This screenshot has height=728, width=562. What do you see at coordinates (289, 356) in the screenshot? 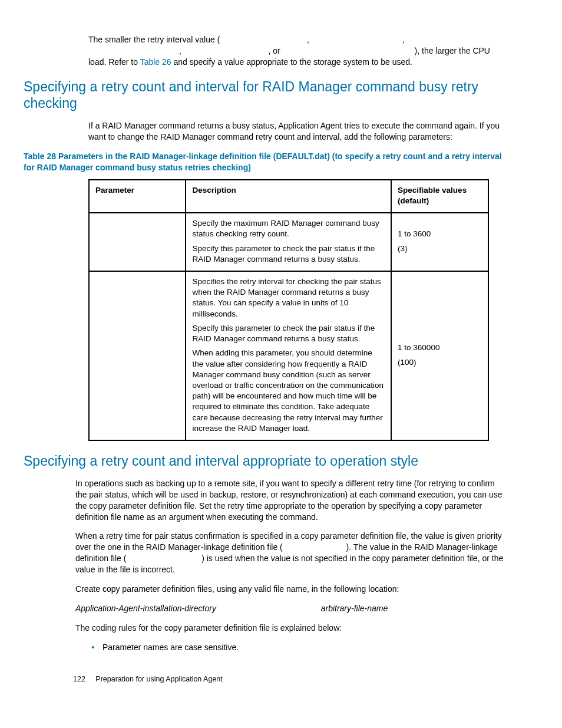
I see `cell-description: Specifies the retry interval for checkin…` at bounding box center [289, 356].